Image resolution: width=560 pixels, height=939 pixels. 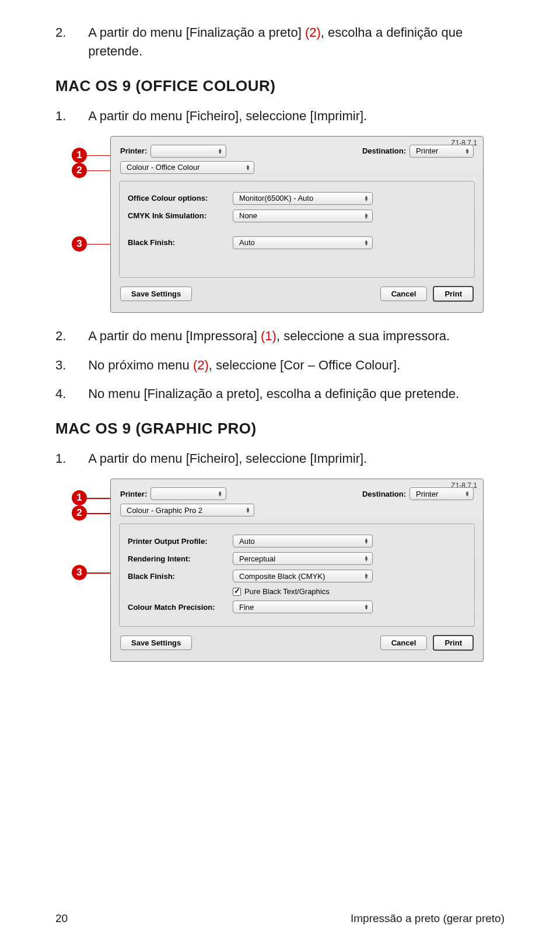 I want to click on option-value: Fine, so click(x=246, y=607).